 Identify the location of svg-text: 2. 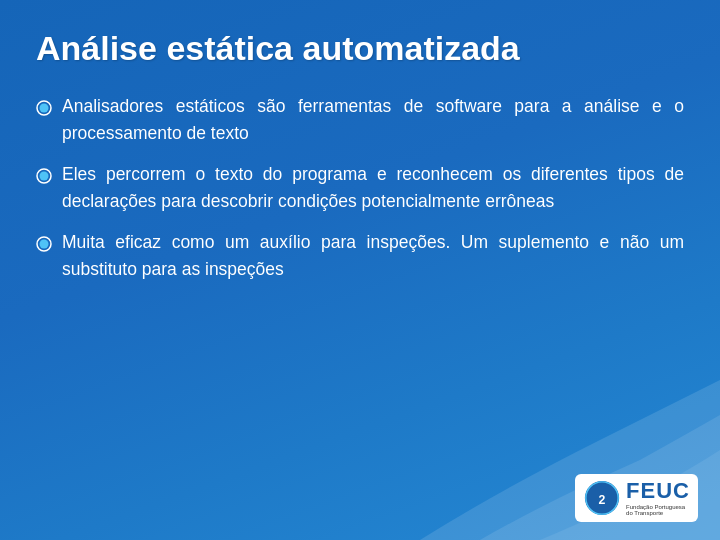
(602, 500).